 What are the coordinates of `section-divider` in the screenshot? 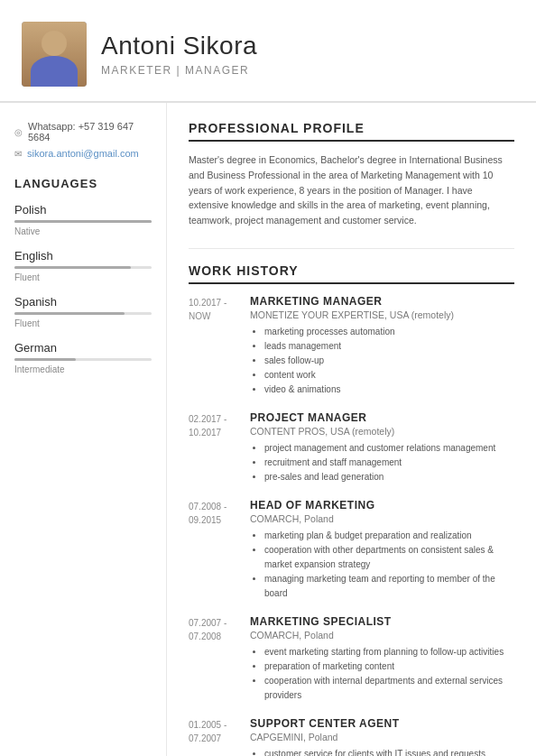 It's located at (352, 249).